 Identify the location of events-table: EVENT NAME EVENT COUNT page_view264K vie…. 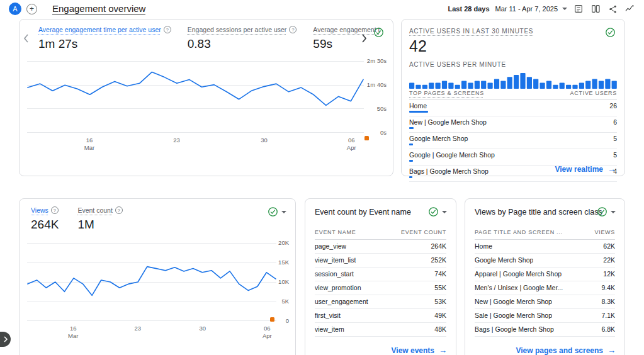
(380, 283).